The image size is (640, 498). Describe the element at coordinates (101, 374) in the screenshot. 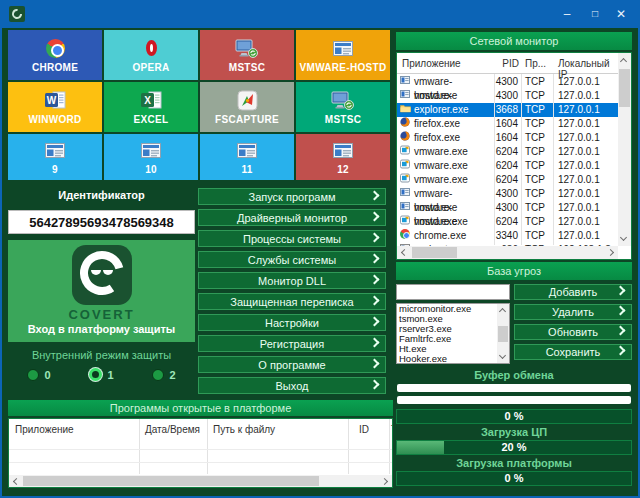

I see `protection-mode-radio-1: 1` at that location.